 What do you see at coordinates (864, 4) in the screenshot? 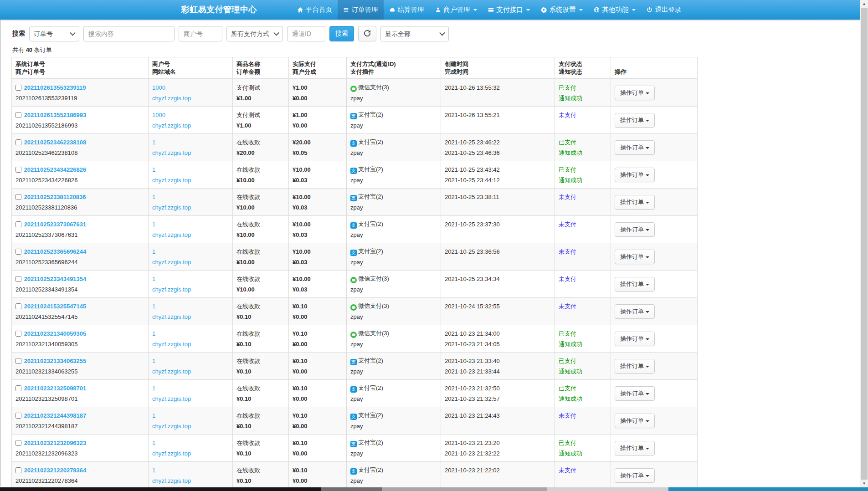
I see `scroll-up-icon: ▲` at bounding box center [864, 4].